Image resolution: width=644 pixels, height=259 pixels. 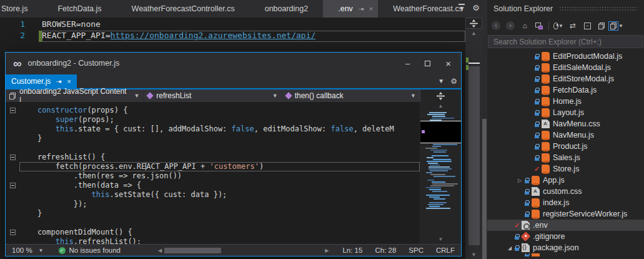 What do you see at coordinates (587, 26) in the screenshot?
I see `collapse-all-icon: −` at bounding box center [587, 26].